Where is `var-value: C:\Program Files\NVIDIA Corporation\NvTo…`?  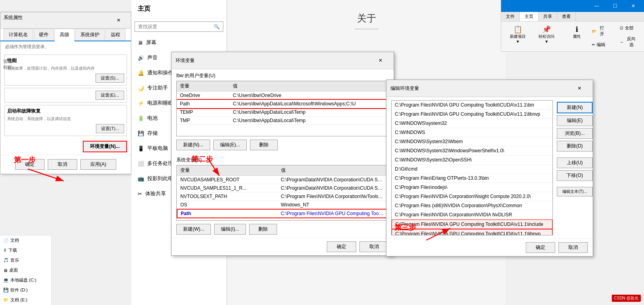
var-value: C:\Program Files\NVIDIA Corporation\NvTo… is located at coordinates (333, 196).